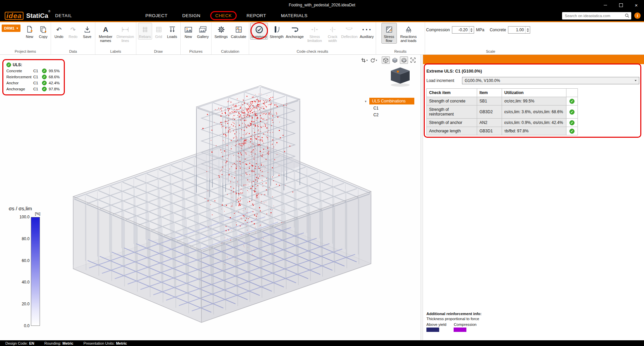  Describe the element at coordinates (452, 112) in the screenshot. I see `cell-check-item: Strength of reinforcement` at that location.